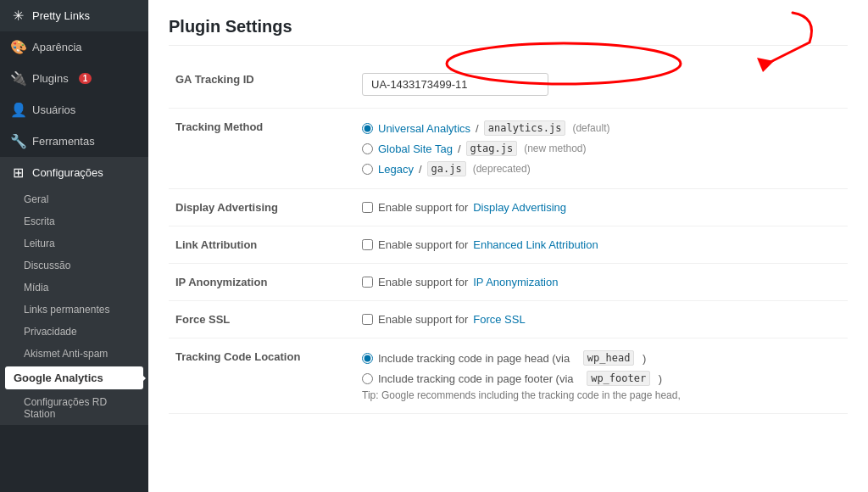 This screenshot has width=868, height=492. Describe the element at coordinates (61, 15) in the screenshot. I see `sidebar-label-pretty-links: Pretty Links` at that location.